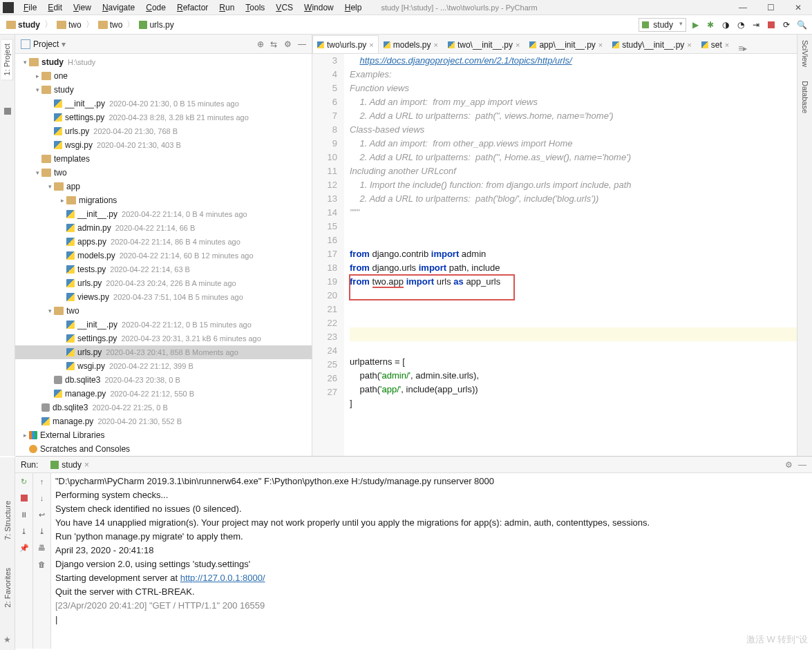 The height and width of the screenshot is (650, 812). Describe the element at coordinates (163, 352) in the screenshot. I see `tree-row: urls.py2020-04-23 20:41, 858 B Moments a…` at that location.